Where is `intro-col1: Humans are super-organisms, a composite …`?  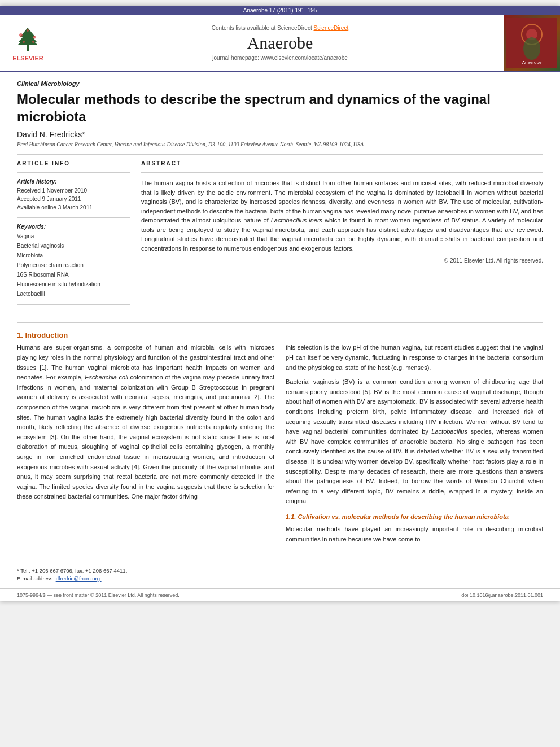
intro-col1: Humans are super-organisms, a composite … is located at coordinates (146, 446).